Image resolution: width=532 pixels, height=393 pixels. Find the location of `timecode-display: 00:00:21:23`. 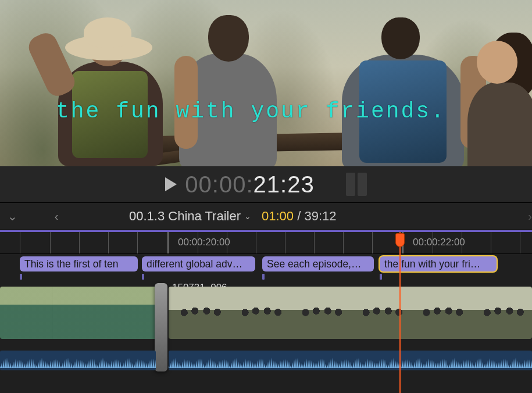

timecode-display: 00:00:21:23 is located at coordinates (249, 185).